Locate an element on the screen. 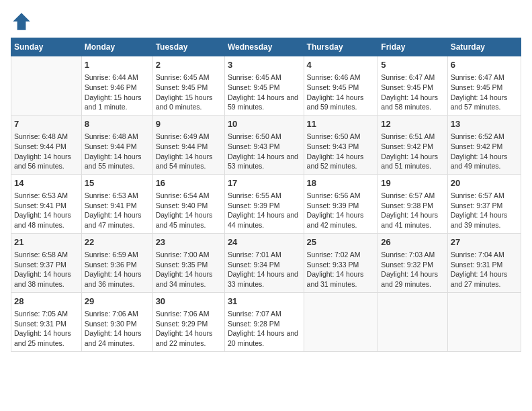 Image resolution: width=532 pixels, height=411 pixels. day-number: 23 is located at coordinates (189, 242).